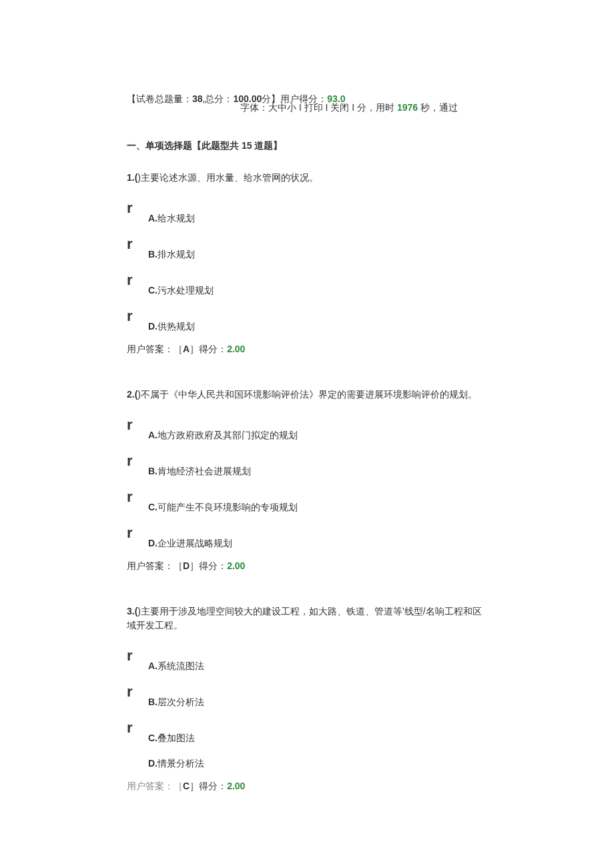  I want to click on meta-line2-suffix: 秒，通过, so click(438, 107).